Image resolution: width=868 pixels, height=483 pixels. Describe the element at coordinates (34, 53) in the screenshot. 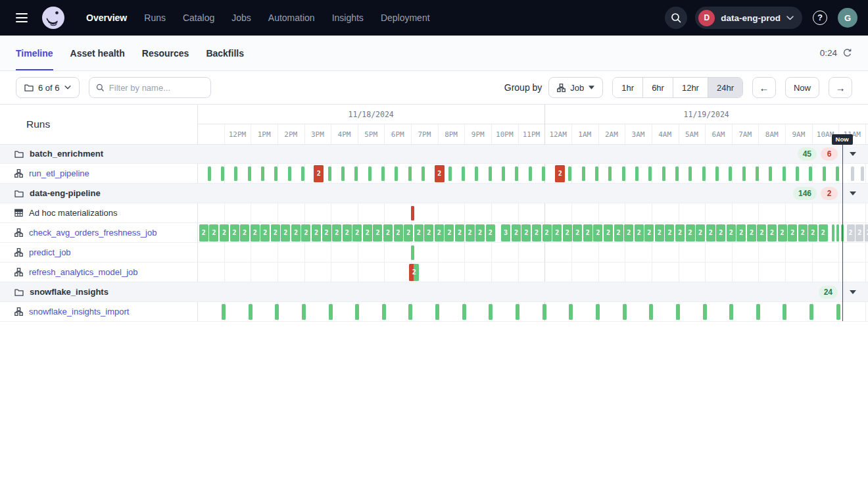

I see `tab-timeline: Timeline` at that location.